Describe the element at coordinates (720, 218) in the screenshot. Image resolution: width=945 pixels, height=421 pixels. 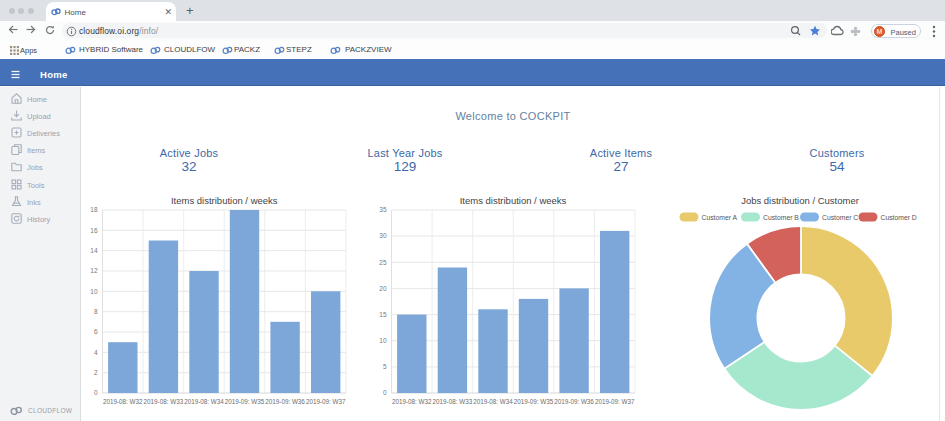
I see `svg-text: Customer A` at that location.